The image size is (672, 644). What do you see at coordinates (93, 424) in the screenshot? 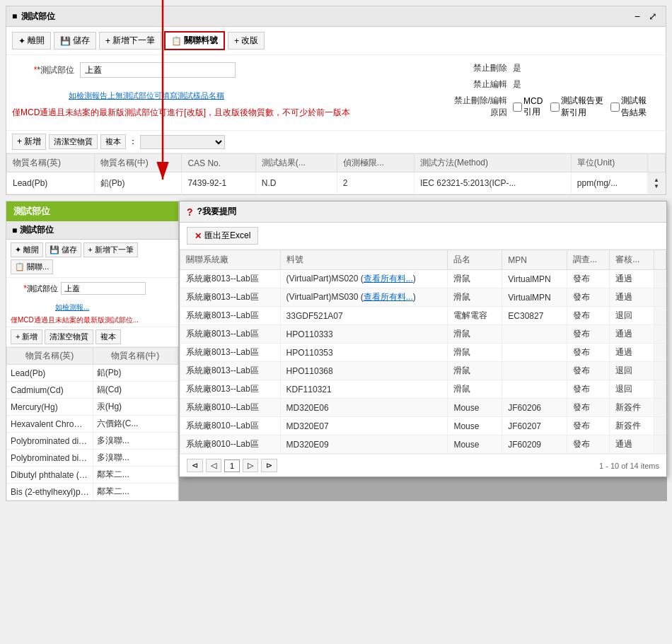
I see `sidebar-table-row: Hexavalent Chromium(C...六價鉻(C...` at bounding box center [93, 424].